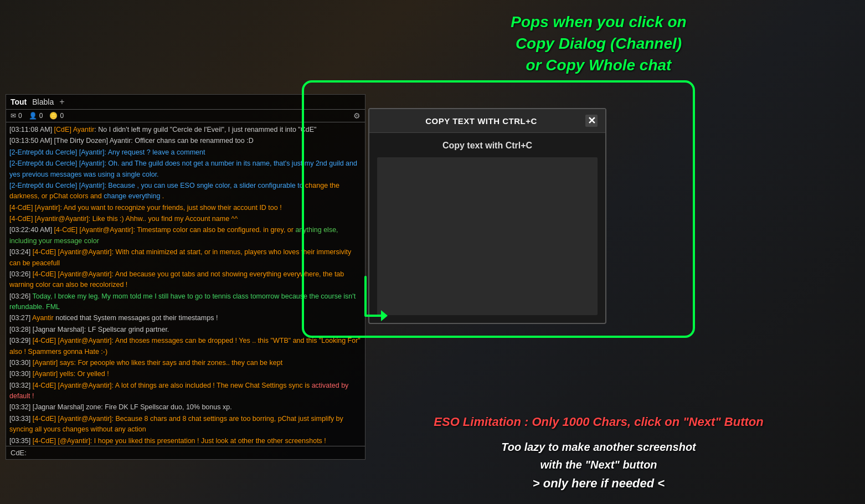 The height and width of the screenshot is (504, 865). I want to click on coin-icon: 🪙, so click(53, 116).